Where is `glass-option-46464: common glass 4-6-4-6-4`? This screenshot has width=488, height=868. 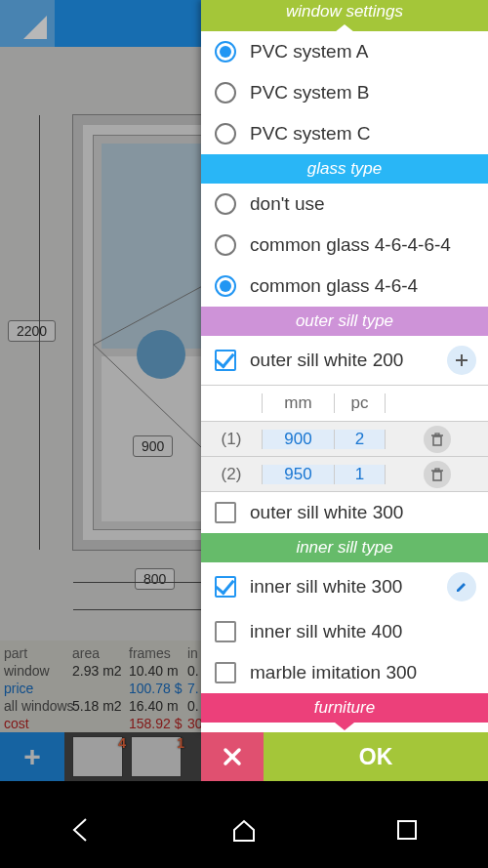
glass-option-46464: common glass 4-6-4-6-4 is located at coordinates (345, 245).